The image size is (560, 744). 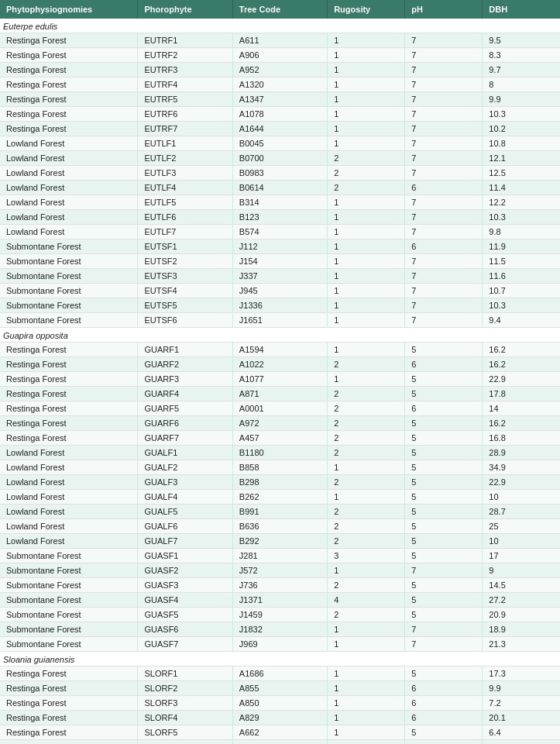 What do you see at coordinates (521, 70) in the screenshot?
I see `table-cell: 9.7` at bounding box center [521, 70].